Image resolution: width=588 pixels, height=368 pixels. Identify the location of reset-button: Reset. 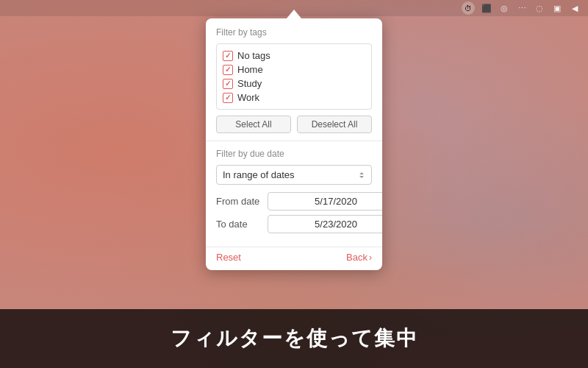
(229, 258).